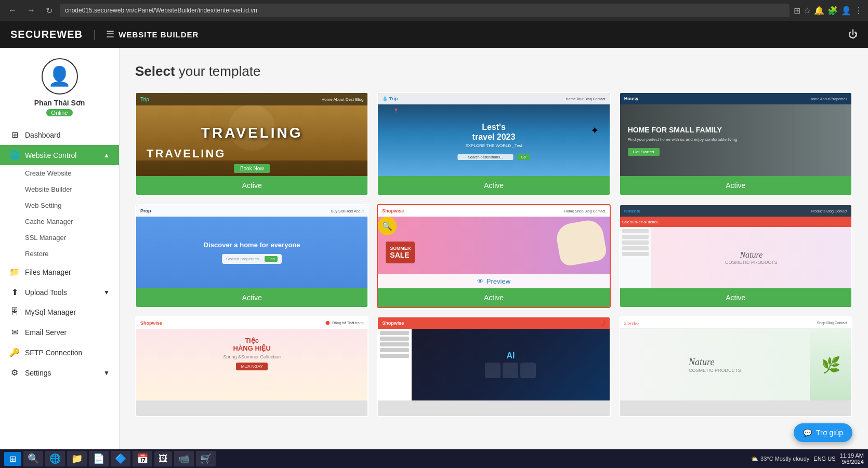  Describe the element at coordinates (60, 76) in the screenshot. I see `avatar: 👤` at that location.